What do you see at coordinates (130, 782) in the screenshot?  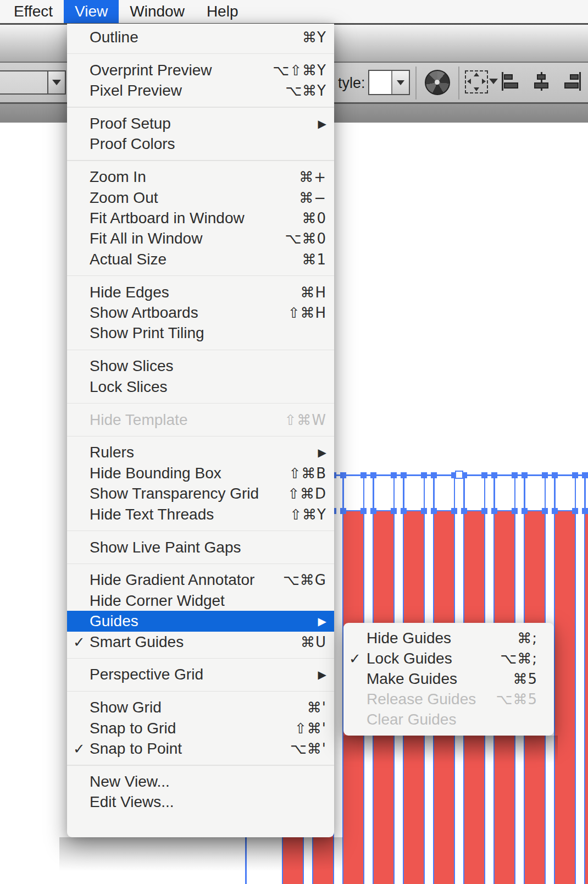 I see `menu-item-label: New View...` at bounding box center [130, 782].